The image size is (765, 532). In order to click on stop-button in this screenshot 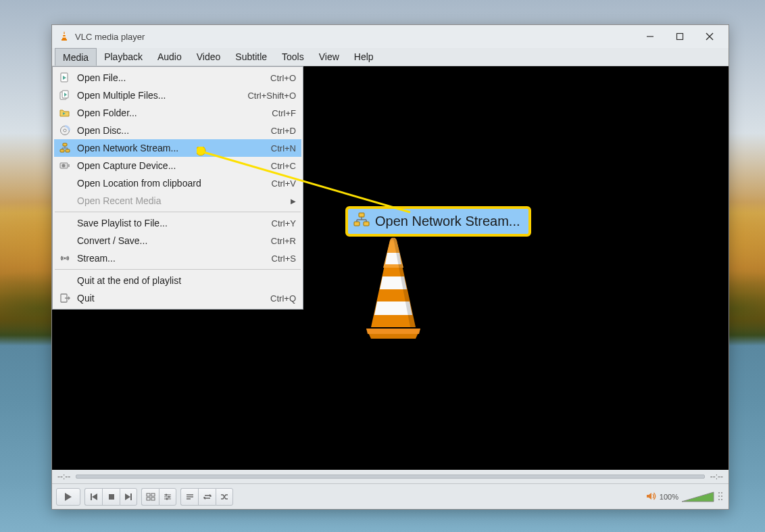, I will do `click(111, 497)`.